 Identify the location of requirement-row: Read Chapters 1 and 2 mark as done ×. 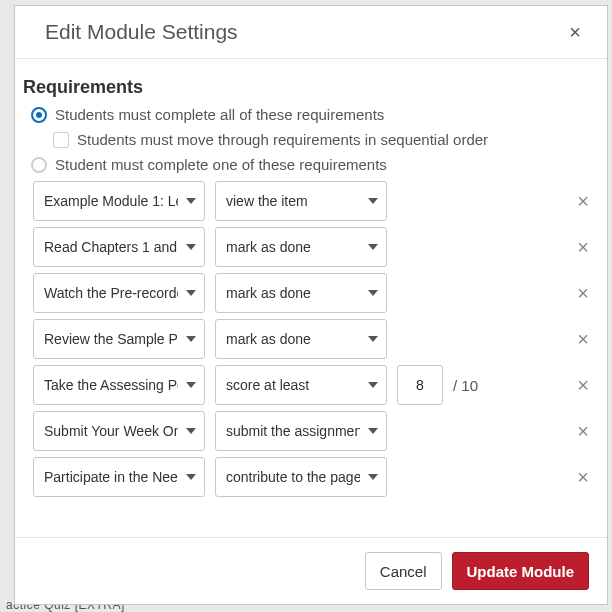
(313, 247).